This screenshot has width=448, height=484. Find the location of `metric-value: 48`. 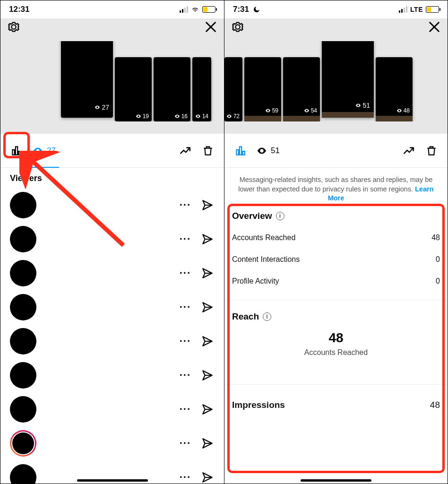

metric-value: 48 is located at coordinates (436, 238).